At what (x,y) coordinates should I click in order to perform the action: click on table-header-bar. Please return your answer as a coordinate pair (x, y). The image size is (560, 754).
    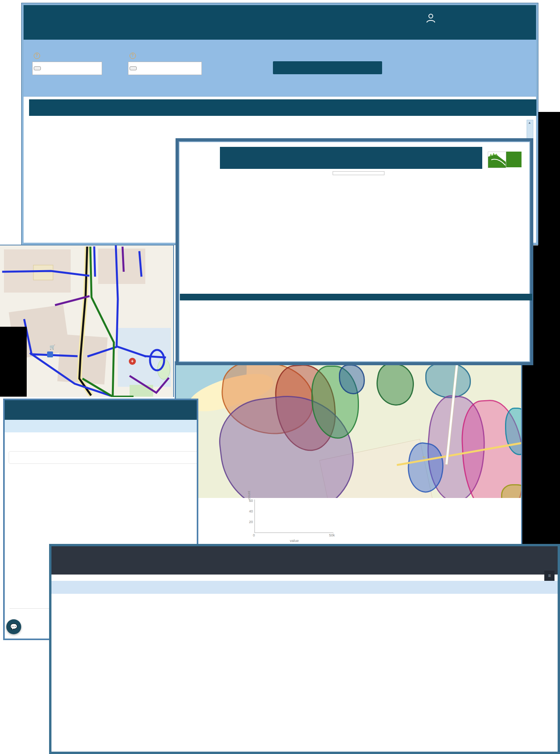
    Looking at the image, I should click on (283, 108).